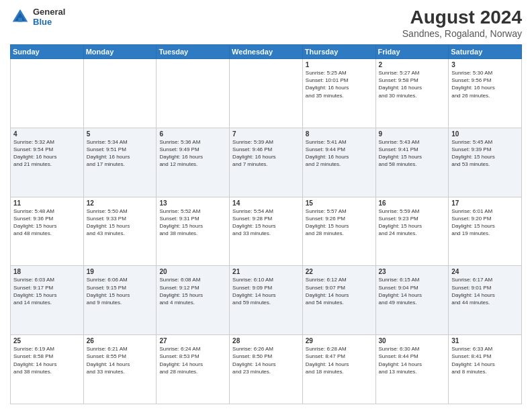 The image size is (532, 411). What do you see at coordinates (47, 369) in the screenshot?
I see `calendar-cell: 25Sunrise: 6:19 AM Sunset: 8:58 PM Dayli…` at bounding box center [47, 369].